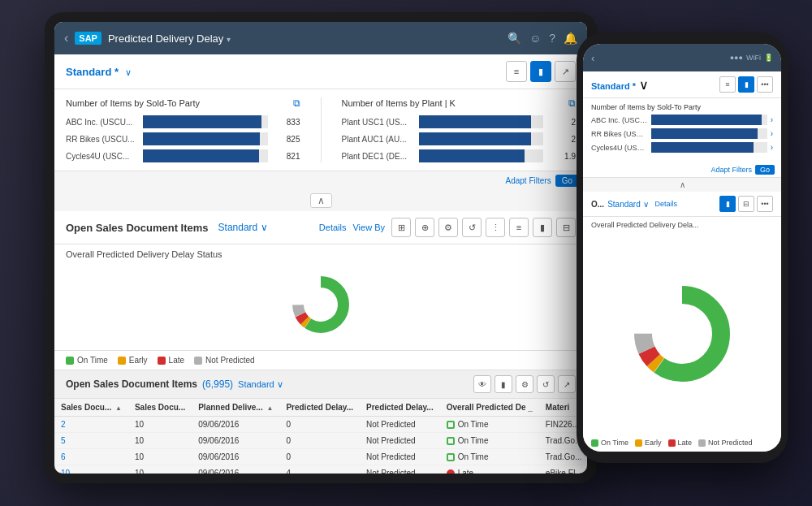  I want to click on export-button: ↗, so click(565, 71).